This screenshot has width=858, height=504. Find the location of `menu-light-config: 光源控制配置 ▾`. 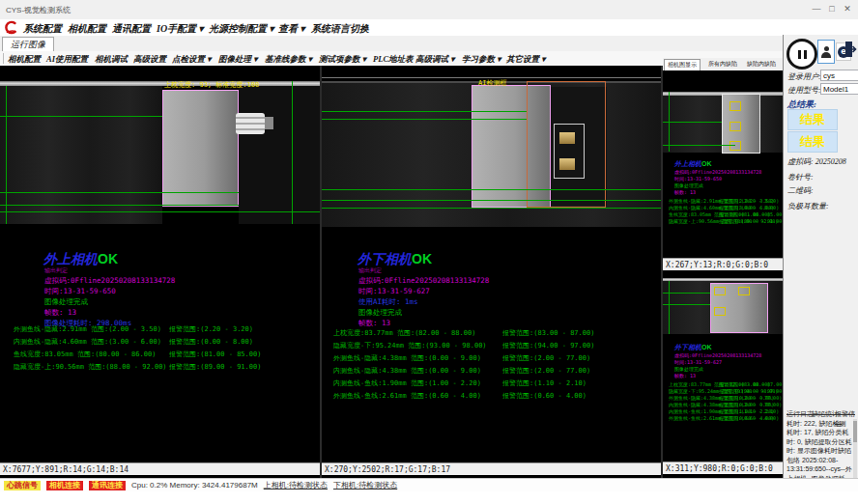

menu-light-config: 光源控制配置 ▾ is located at coordinates (242, 29).